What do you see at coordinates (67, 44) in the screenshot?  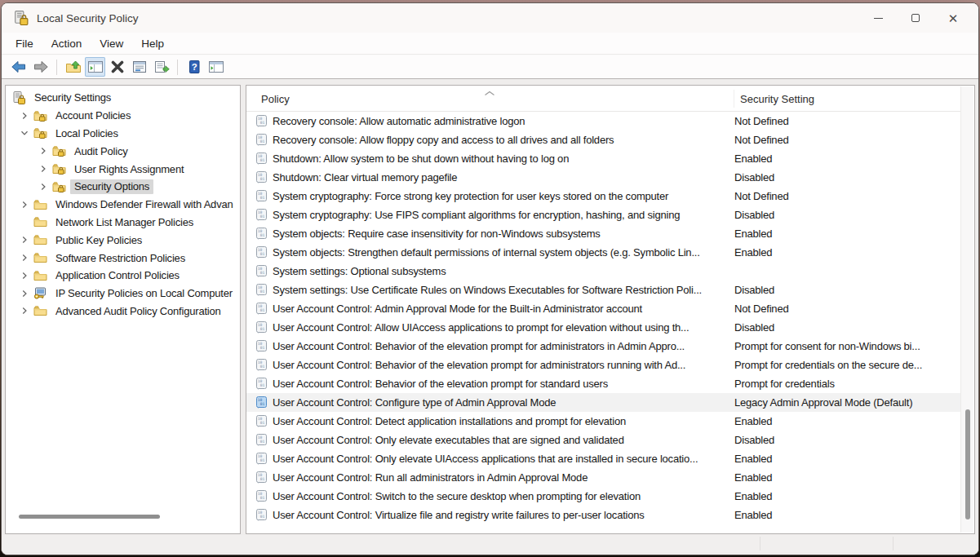 I see `menu-action: Action` at bounding box center [67, 44].